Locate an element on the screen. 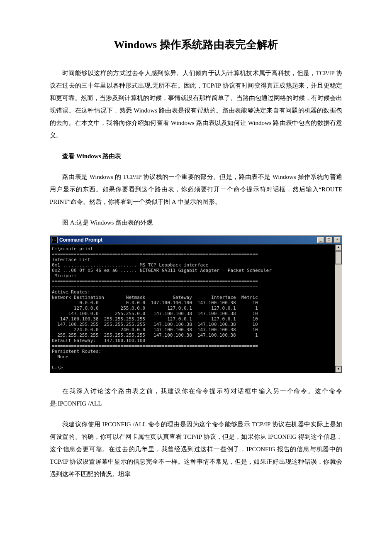 The image size is (392, 555). figure-caption-a: 图 A:这是 Windows 路由表的外观 is located at coordinates (196, 222).